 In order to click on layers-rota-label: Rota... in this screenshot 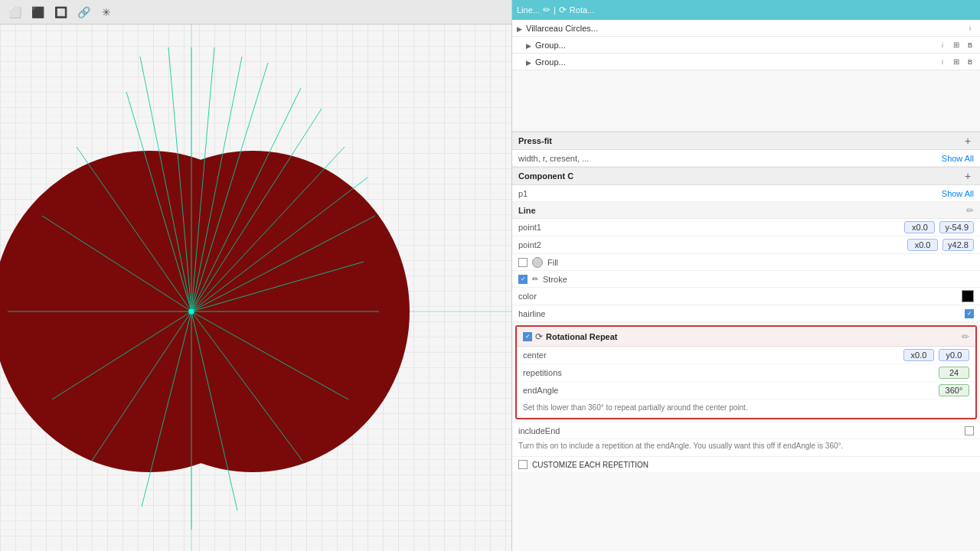, I will do `click(582, 10)`.